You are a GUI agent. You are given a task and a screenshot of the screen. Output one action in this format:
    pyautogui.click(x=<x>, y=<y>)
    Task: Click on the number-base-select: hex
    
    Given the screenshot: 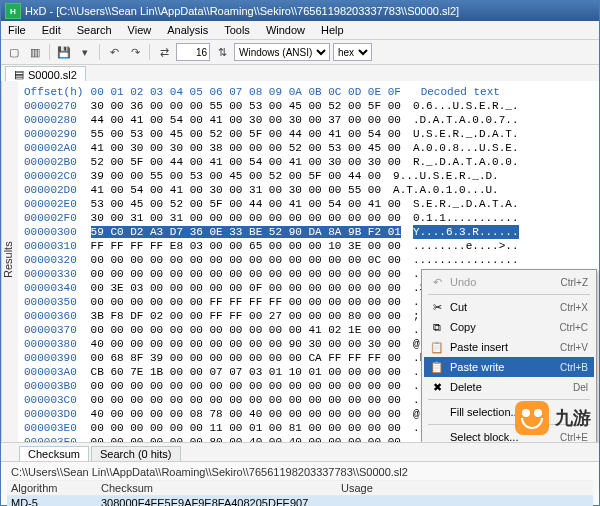 What is the action you would take?
    pyautogui.click(x=352, y=52)
    